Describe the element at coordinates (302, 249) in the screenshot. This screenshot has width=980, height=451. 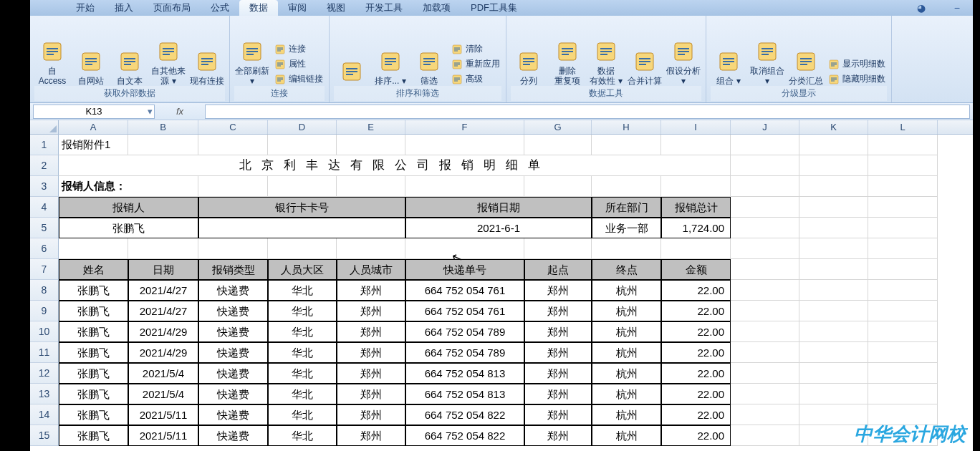
I see `cell-D6` at that location.